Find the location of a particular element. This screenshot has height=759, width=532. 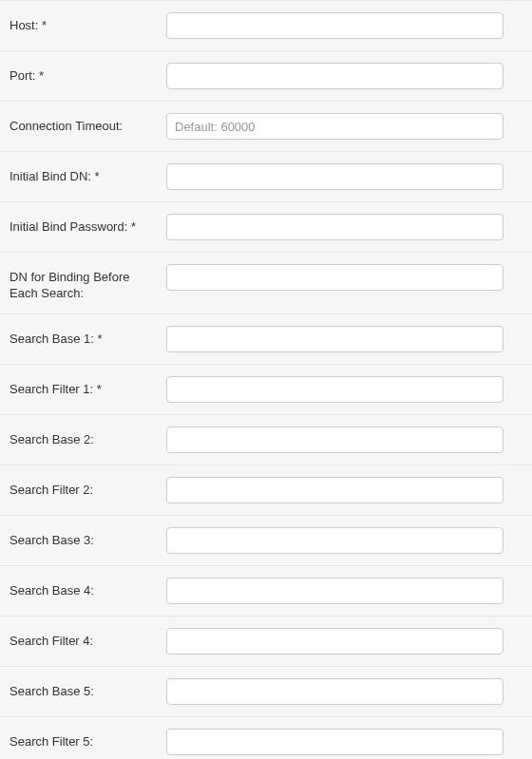

label-search-base-2: Search Base 2: is located at coordinates (87, 437).